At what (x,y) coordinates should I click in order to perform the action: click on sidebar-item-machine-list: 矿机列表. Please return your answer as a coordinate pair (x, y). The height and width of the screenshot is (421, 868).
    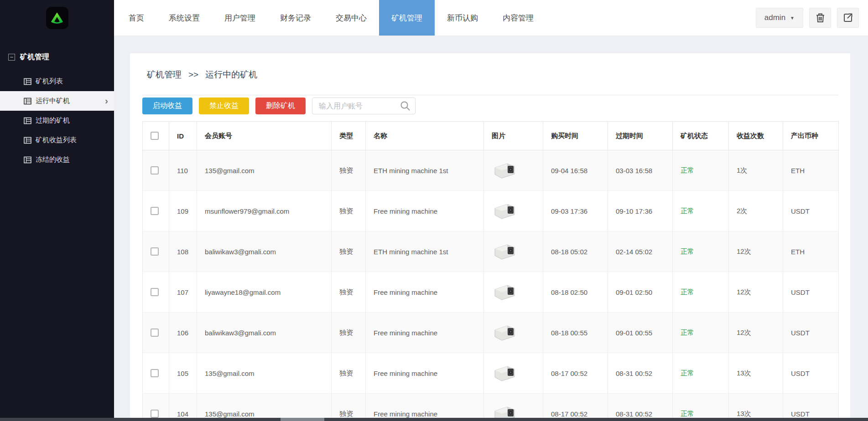
    Looking at the image, I should click on (57, 81).